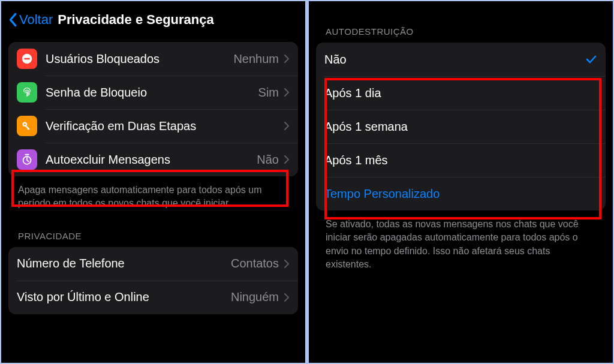 The image size is (614, 364). Describe the element at coordinates (13, 20) in the screenshot. I see `chevron-left-icon` at that location.